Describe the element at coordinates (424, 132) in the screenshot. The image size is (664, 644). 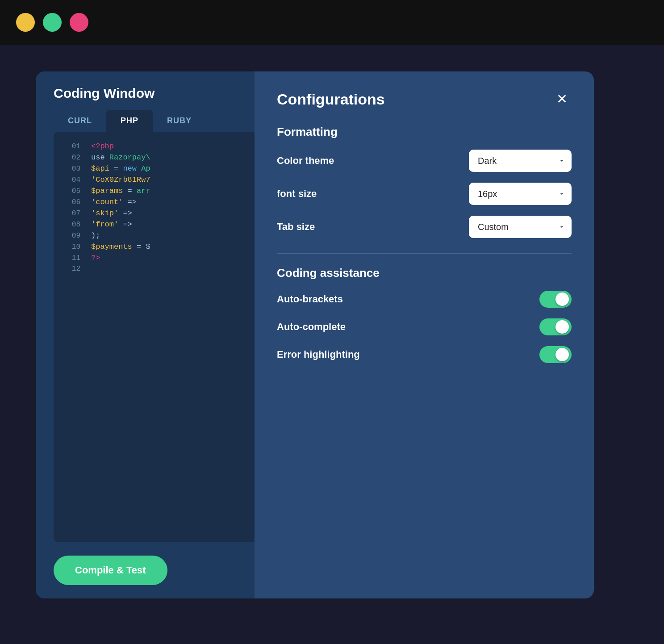
I see `formatting-section-title: Formatting` at that location.